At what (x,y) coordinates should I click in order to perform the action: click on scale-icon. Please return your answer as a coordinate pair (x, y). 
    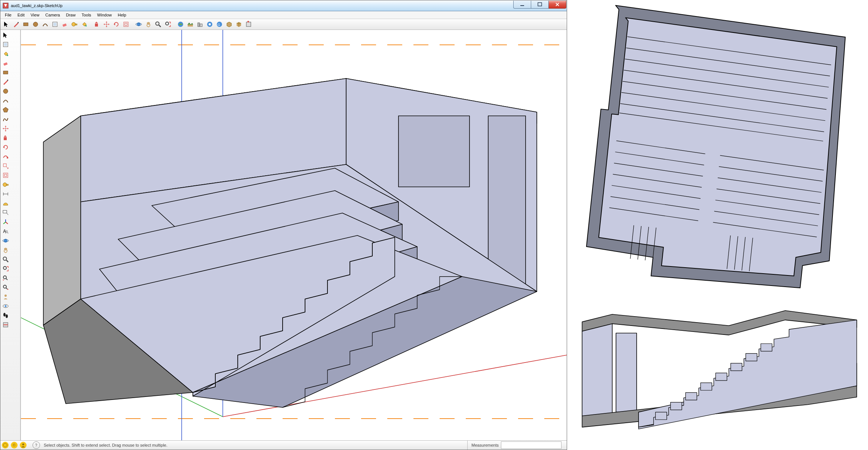
    Looking at the image, I should click on (6, 166).